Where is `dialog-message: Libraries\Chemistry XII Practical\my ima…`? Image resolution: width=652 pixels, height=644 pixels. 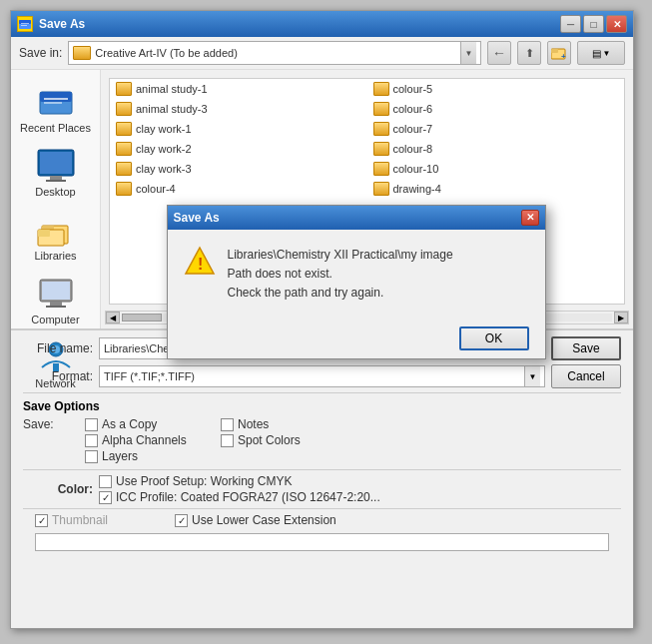 dialog-message: Libraries\Chemistry XII Practical\my ima… is located at coordinates (340, 275).